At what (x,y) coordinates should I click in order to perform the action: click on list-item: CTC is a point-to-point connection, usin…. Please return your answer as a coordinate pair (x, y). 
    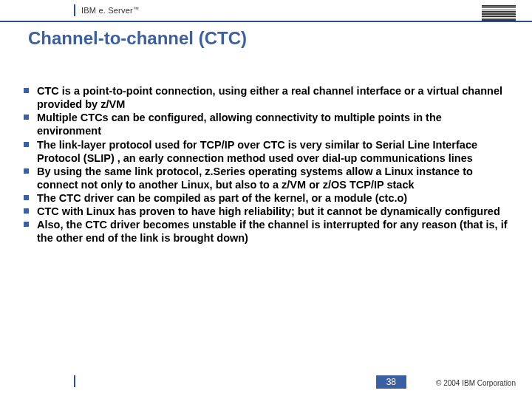
    Looking at the image, I should click on (266, 98).